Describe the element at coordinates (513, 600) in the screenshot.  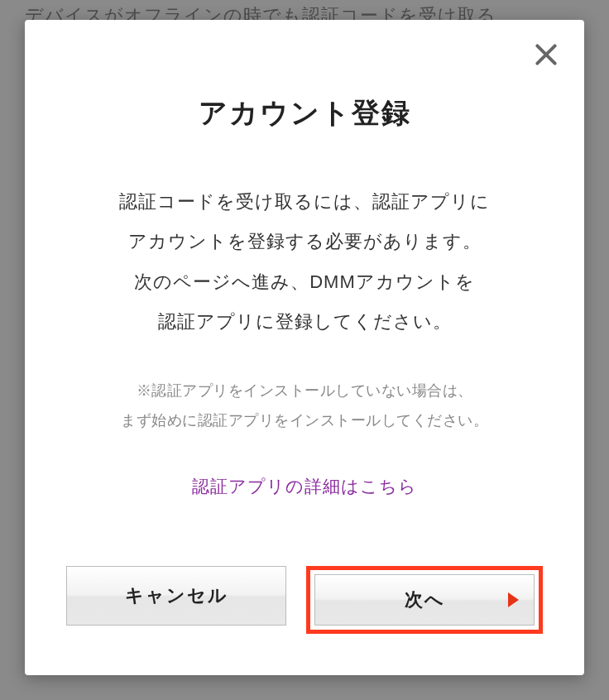
I see `chevron-right-icon` at that location.